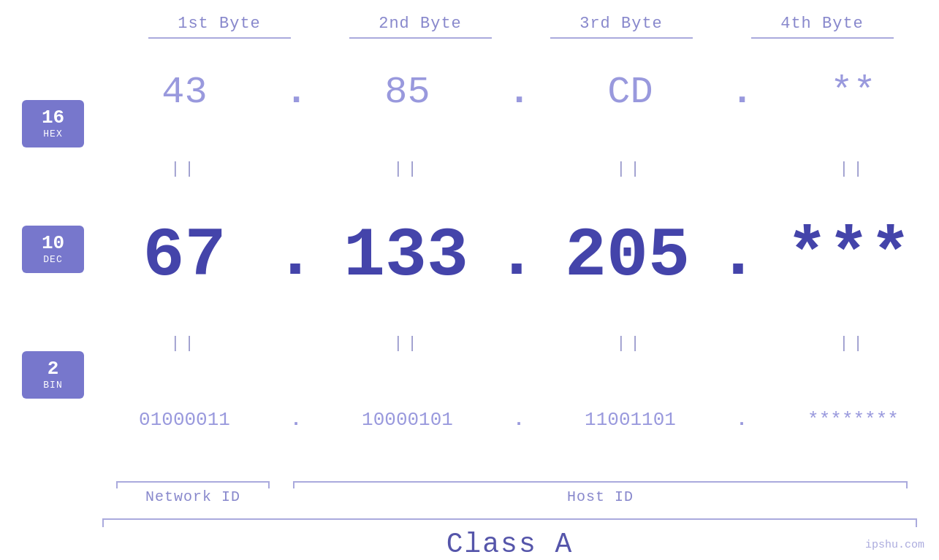 The image size is (939, 560). Describe the element at coordinates (193, 496) in the screenshot. I see `network-id-label: Network ID` at that location.